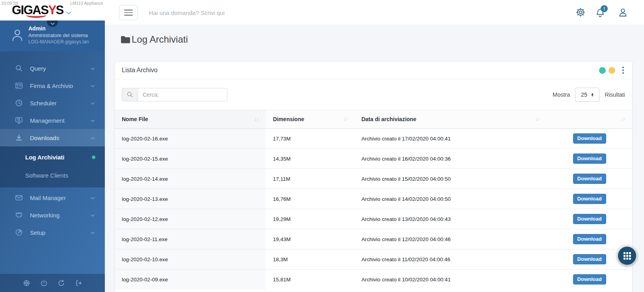  I want to click on search-icon, so click(130, 95).